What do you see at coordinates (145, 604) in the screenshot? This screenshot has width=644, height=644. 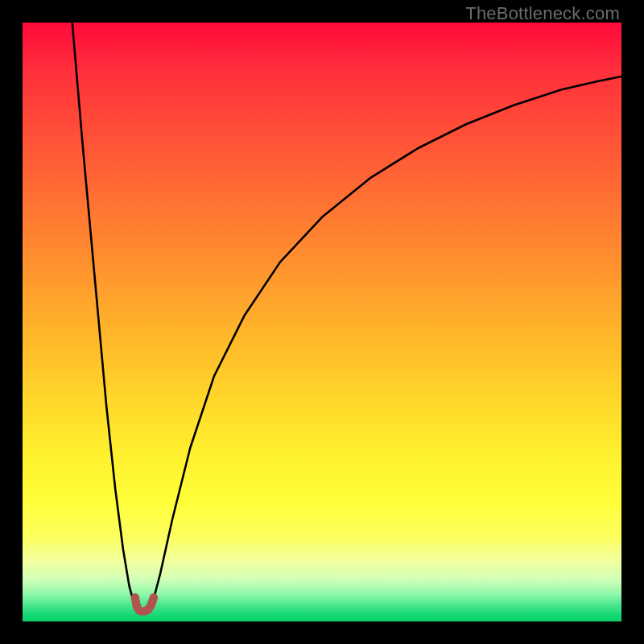 I see `valley-marker` at bounding box center [145, 604].